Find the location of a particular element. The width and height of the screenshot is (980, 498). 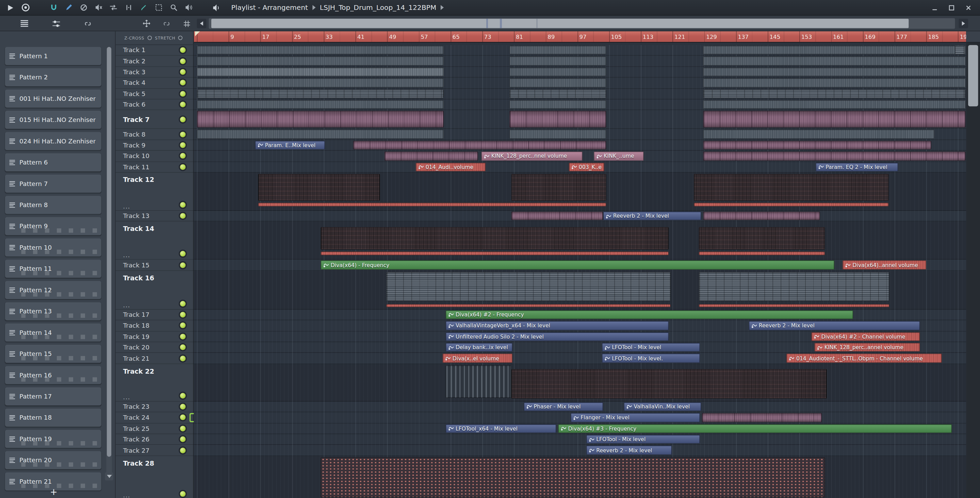

link-channels-icon is located at coordinates (88, 23).